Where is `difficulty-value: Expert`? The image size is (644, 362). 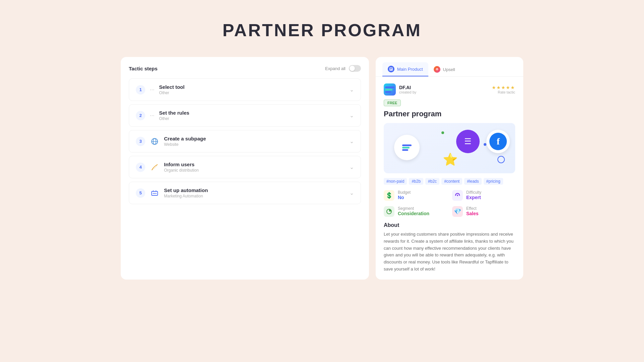 difficulty-value: Expert is located at coordinates (474, 197).